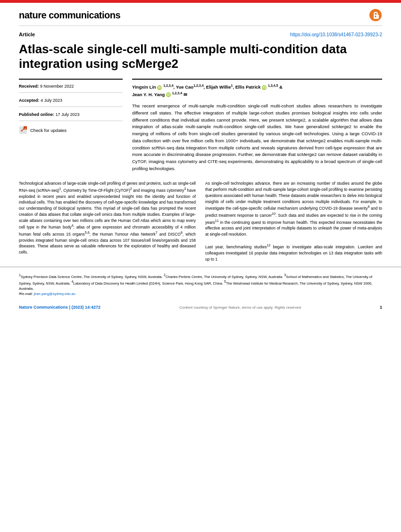  What do you see at coordinates (200, 59) in the screenshot?
I see `title-section: Atlas-scale single-cell multi-sample mul…` at bounding box center [200, 59].